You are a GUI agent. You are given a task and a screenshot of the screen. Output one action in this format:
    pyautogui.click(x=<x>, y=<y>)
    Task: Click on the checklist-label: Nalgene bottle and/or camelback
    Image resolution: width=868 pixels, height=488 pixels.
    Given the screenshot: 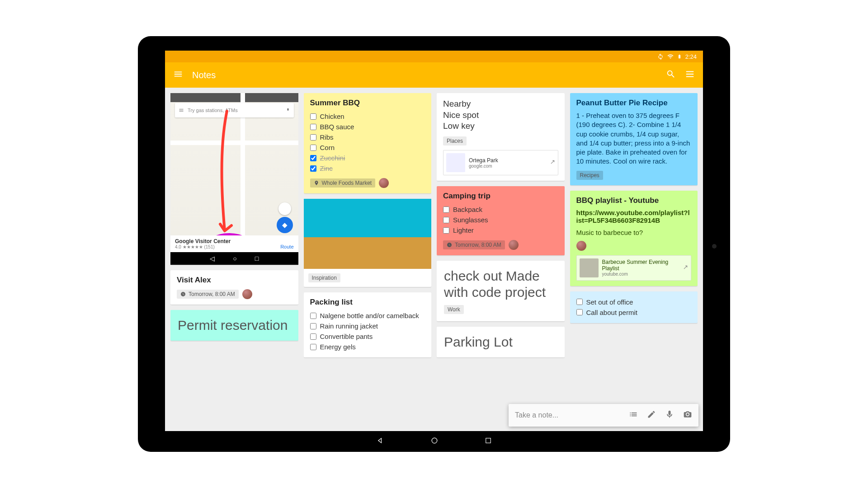 What is the action you would take?
    pyautogui.click(x=370, y=315)
    